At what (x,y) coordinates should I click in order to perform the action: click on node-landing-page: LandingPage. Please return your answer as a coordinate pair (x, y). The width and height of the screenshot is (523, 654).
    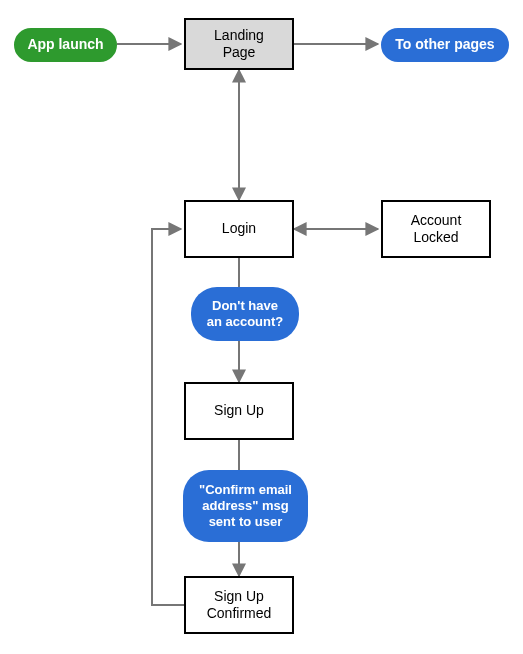
    Looking at the image, I should click on (239, 44).